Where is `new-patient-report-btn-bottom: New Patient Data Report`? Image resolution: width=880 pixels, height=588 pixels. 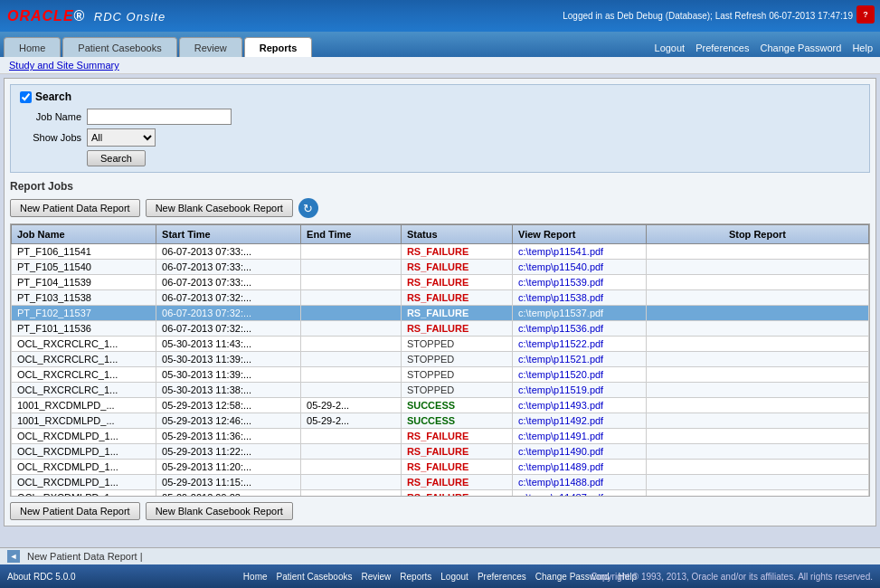 new-patient-report-btn-bottom: New Patient Data Report is located at coordinates (75, 511).